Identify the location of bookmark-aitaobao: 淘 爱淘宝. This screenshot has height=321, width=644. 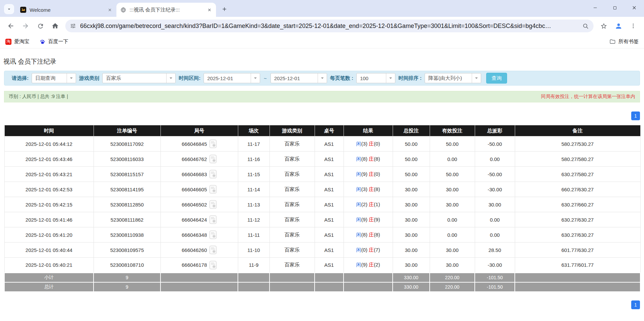
(17, 42).